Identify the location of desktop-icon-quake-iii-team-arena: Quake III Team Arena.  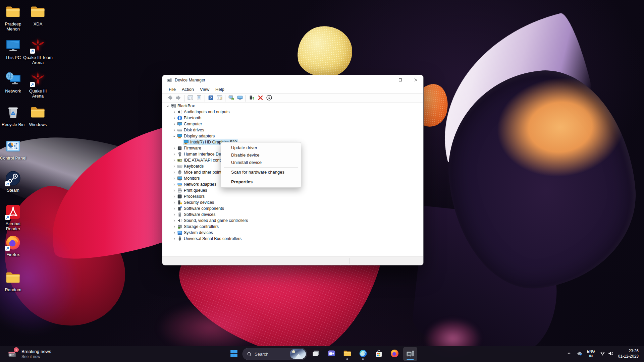
(38, 52).